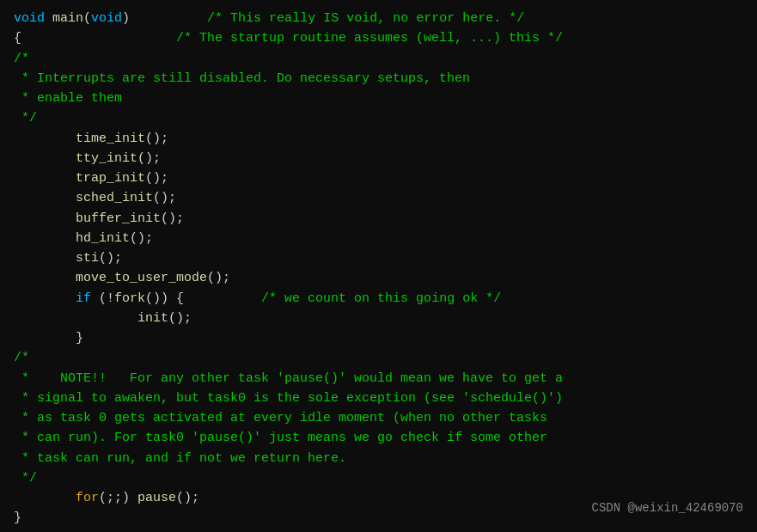 Image resolution: width=757 pixels, height=532 pixels. What do you see at coordinates (378, 79) in the screenshot?
I see `code-line-4: * Interrupts are still disabled. Do nece…` at bounding box center [378, 79].